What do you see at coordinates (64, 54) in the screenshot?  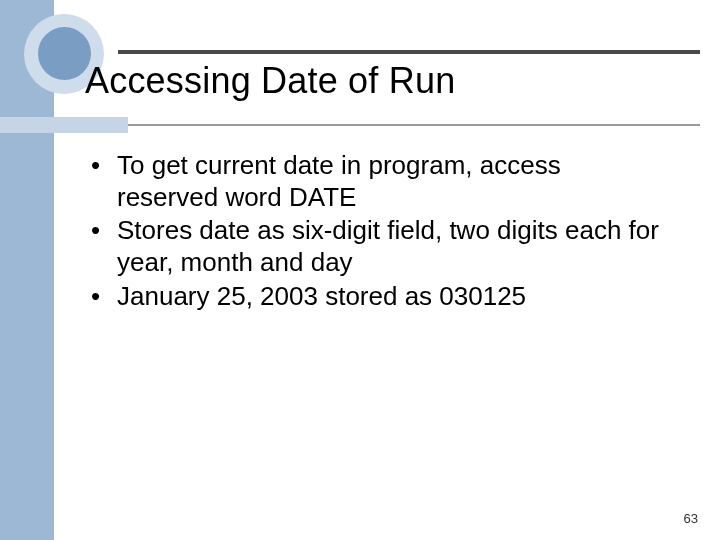 I see `decor-circle-inner` at bounding box center [64, 54].